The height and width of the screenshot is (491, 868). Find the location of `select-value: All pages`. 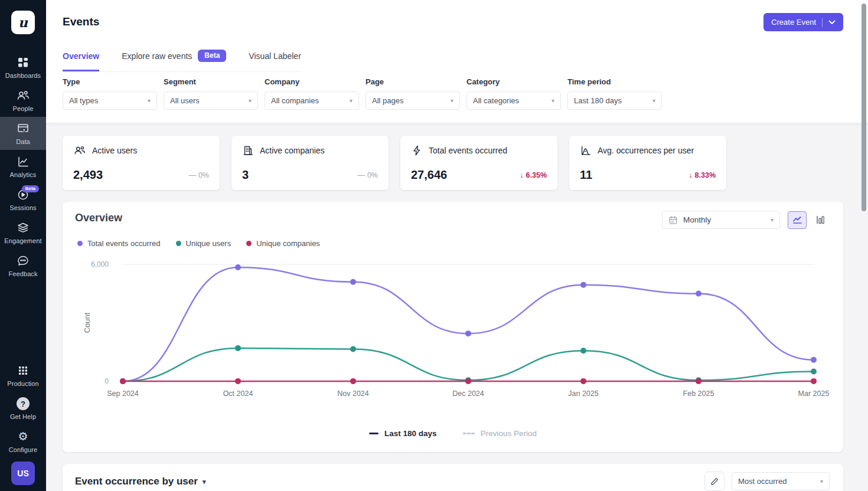

select-value: All pages is located at coordinates (387, 100).